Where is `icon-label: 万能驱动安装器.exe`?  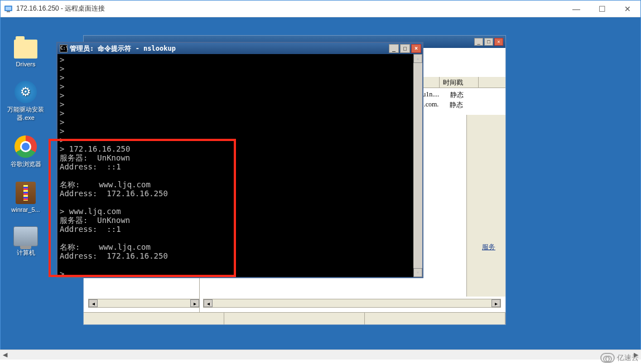 icon-label: 万能驱动安装器.exe is located at coordinates (26, 114).